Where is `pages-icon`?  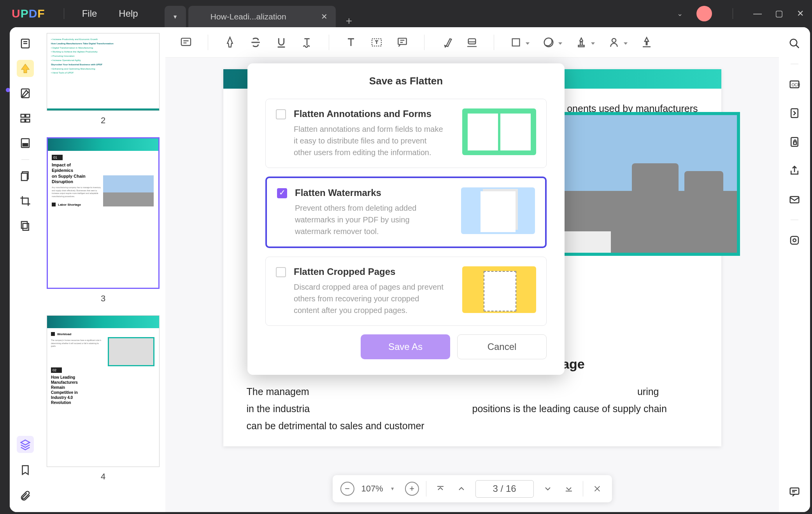
pages-icon is located at coordinates (25, 176).